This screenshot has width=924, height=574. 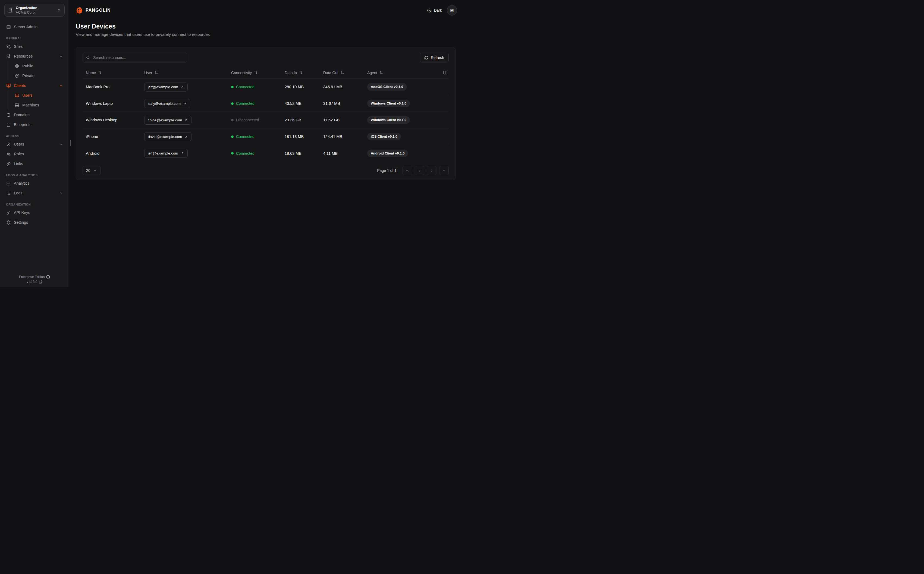 What do you see at coordinates (445, 73) in the screenshot?
I see `column-visibility-button` at bounding box center [445, 73].